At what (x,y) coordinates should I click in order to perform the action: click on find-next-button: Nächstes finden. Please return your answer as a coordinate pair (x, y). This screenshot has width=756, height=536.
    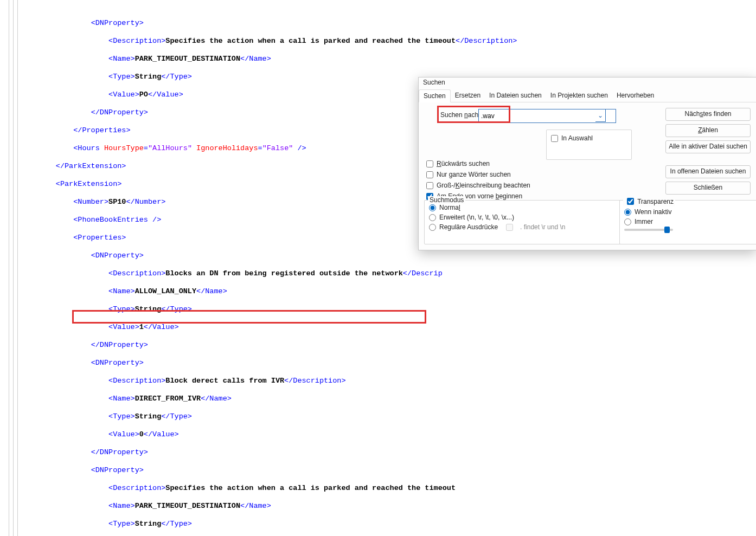
    Looking at the image, I should click on (708, 114).